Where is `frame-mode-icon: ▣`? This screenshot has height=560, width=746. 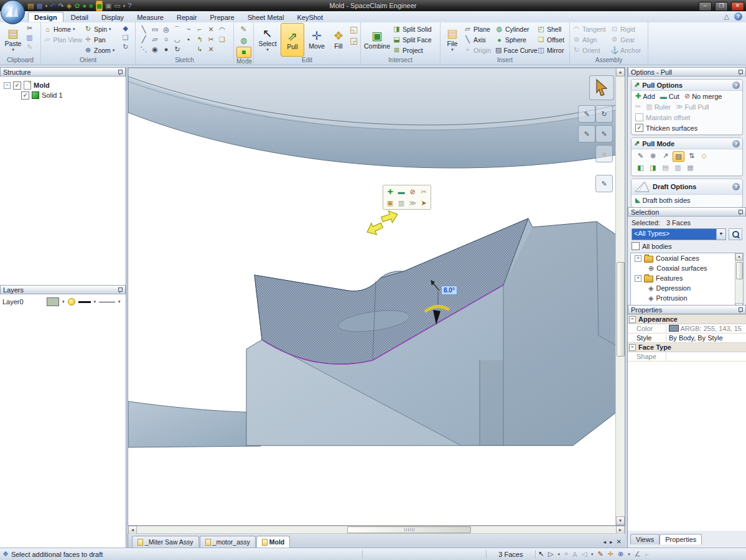 frame-mode-icon: ▣ is located at coordinates (108, 6).